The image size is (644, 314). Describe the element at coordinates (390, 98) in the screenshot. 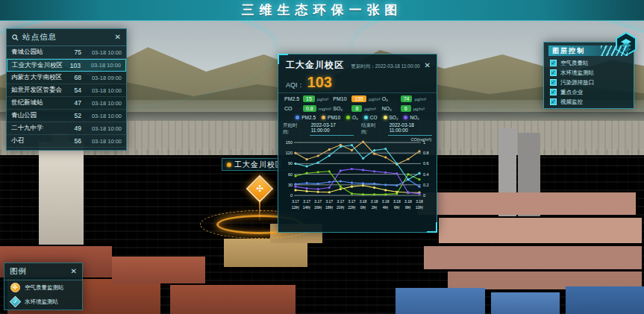

I see `pollutant-label: O₃` at that location.